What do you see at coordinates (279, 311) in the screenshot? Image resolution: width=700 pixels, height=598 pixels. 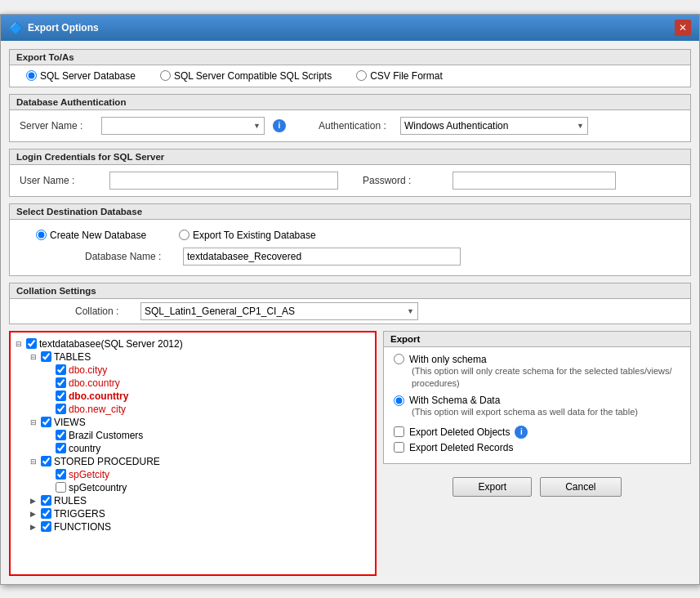 I see `collation-wrapper: SQL_Latin1_General_CP1_CI_AS Latin1_Gene…` at bounding box center [279, 311].